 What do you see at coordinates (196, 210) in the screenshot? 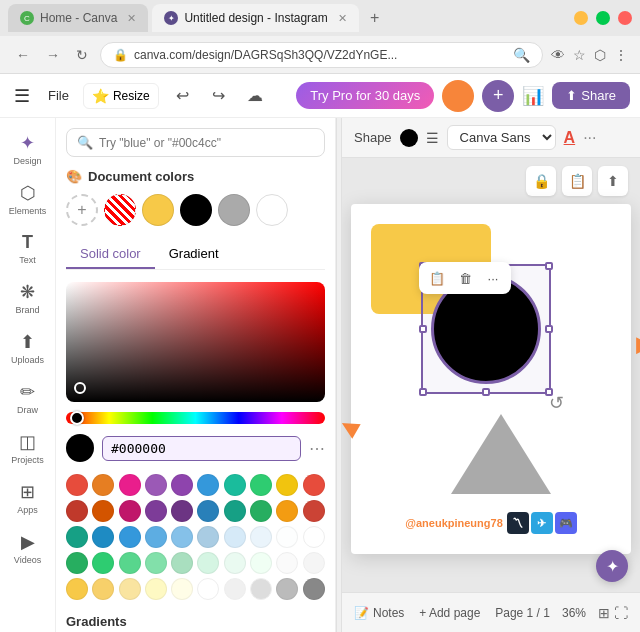
I see `doc-color-black` at bounding box center [196, 210].